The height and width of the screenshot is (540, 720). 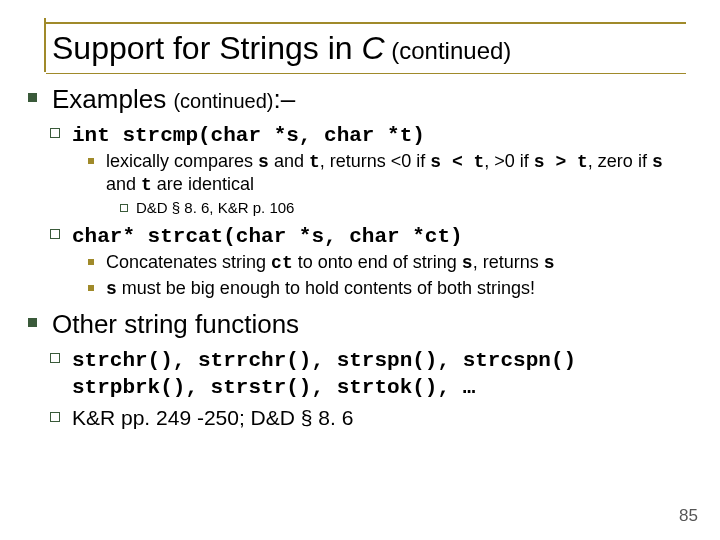 I want to click on section-heading: Examples (continued):–, so click(x=174, y=99).